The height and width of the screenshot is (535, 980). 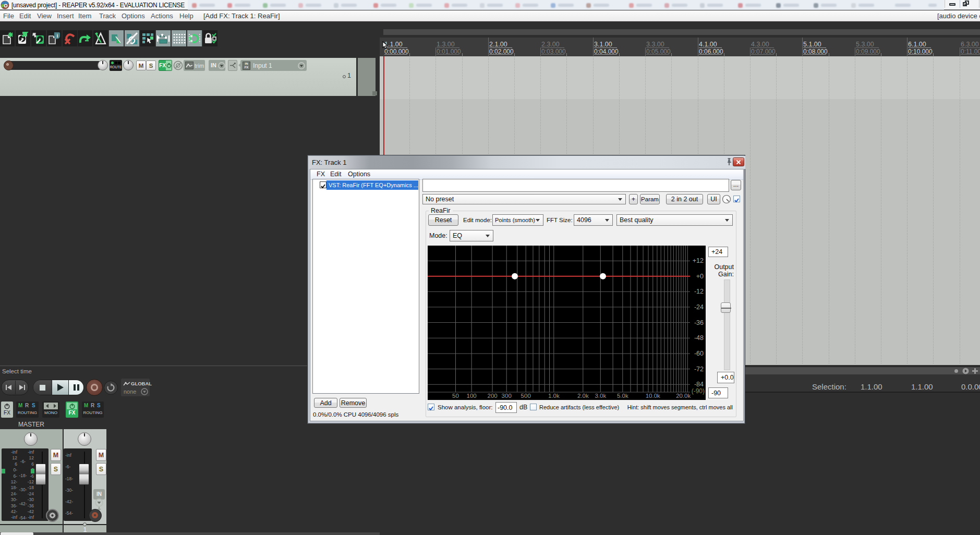 I want to click on svg-text: -12, so click(x=699, y=291).